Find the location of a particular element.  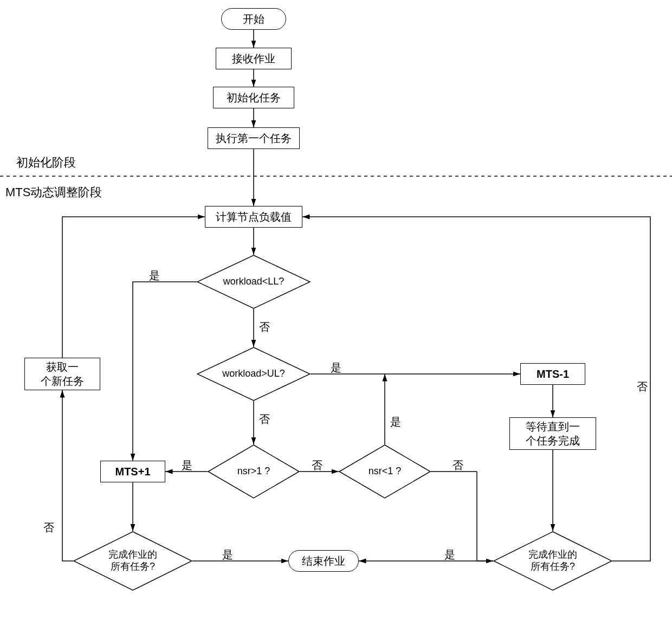

allleft-yes: 是 is located at coordinates (228, 555).